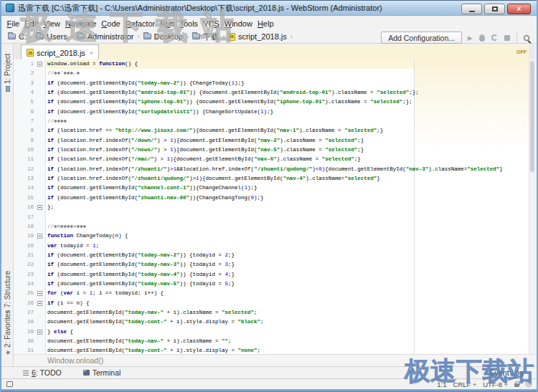  What do you see at coordinates (482, 38) in the screenshot?
I see `debug-icon` at bounding box center [482, 38].